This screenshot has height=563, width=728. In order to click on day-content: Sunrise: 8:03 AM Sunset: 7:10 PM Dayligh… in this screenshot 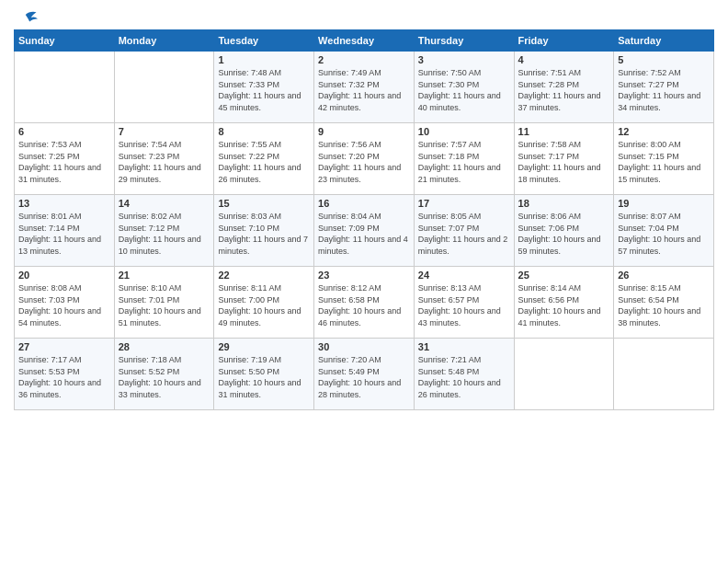, I will do `click(264, 234)`.